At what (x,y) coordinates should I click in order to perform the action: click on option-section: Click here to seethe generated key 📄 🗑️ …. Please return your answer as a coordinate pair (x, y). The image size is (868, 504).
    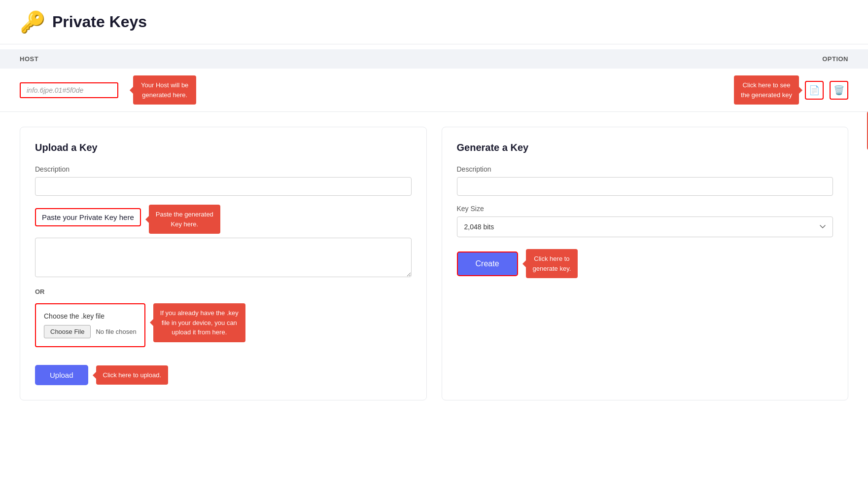
    Looking at the image, I should click on (791, 90).